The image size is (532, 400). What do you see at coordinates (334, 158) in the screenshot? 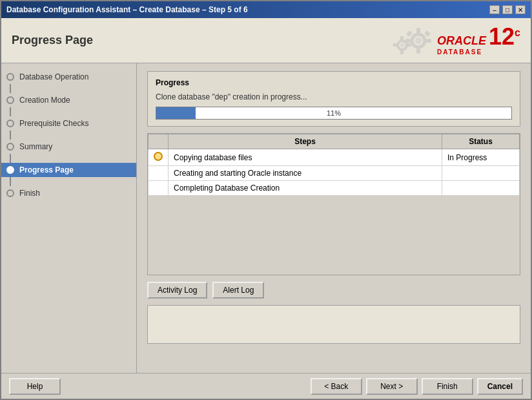
I see `table-row: Copying database files In Progress` at bounding box center [334, 158].